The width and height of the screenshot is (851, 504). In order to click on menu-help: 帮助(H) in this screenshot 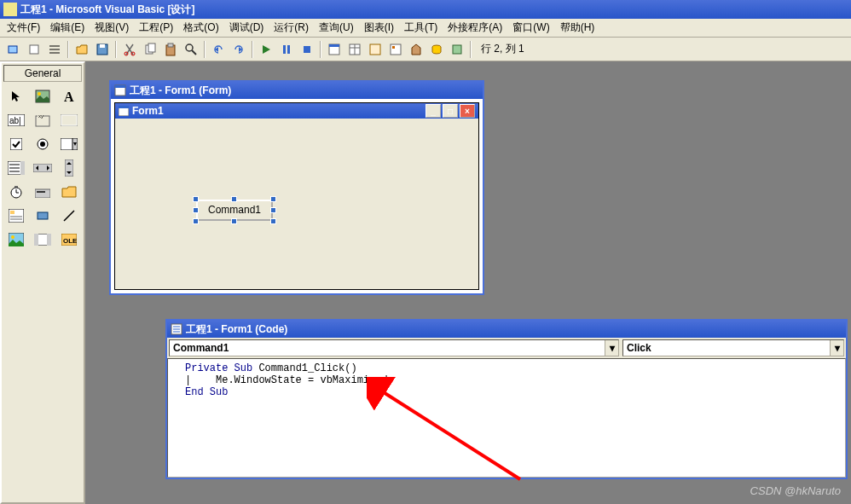, I will do `click(578, 27)`.